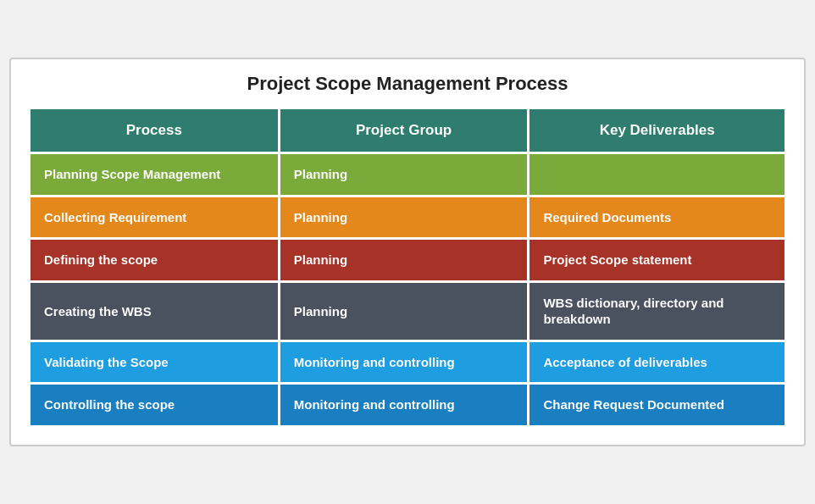 The height and width of the screenshot is (504, 815). Describe the element at coordinates (657, 218) in the screenshot. I see `cell-key-deliverables: Required Documents` at that location.